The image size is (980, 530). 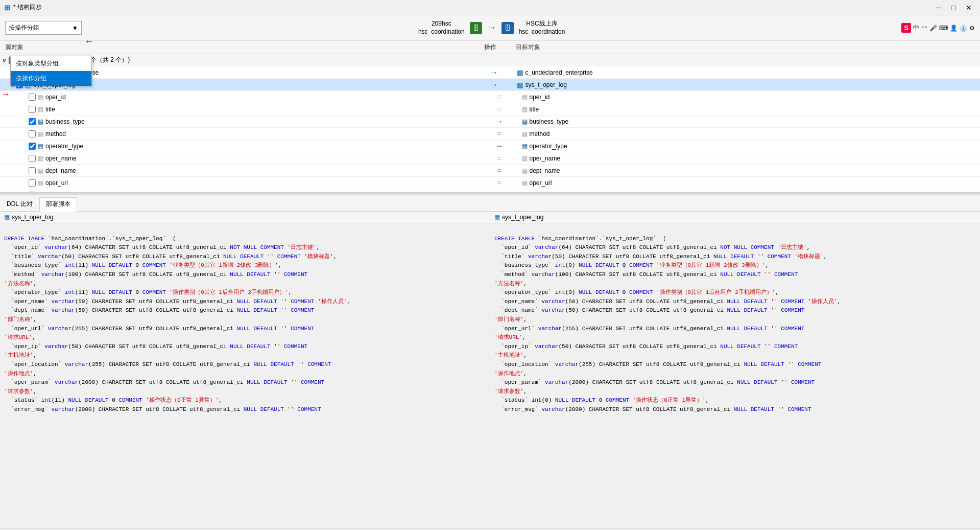 I want to click on app-icon: ⊞, so click(x=7, y=8).